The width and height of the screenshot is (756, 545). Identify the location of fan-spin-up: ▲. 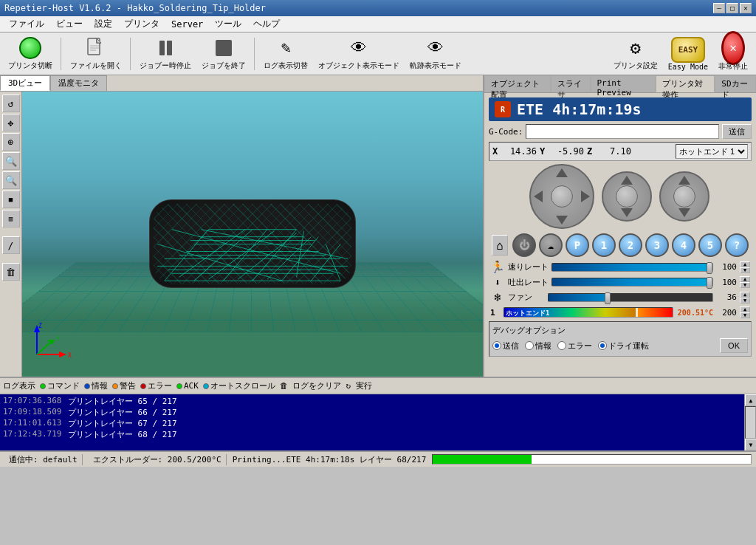
(745, 295).